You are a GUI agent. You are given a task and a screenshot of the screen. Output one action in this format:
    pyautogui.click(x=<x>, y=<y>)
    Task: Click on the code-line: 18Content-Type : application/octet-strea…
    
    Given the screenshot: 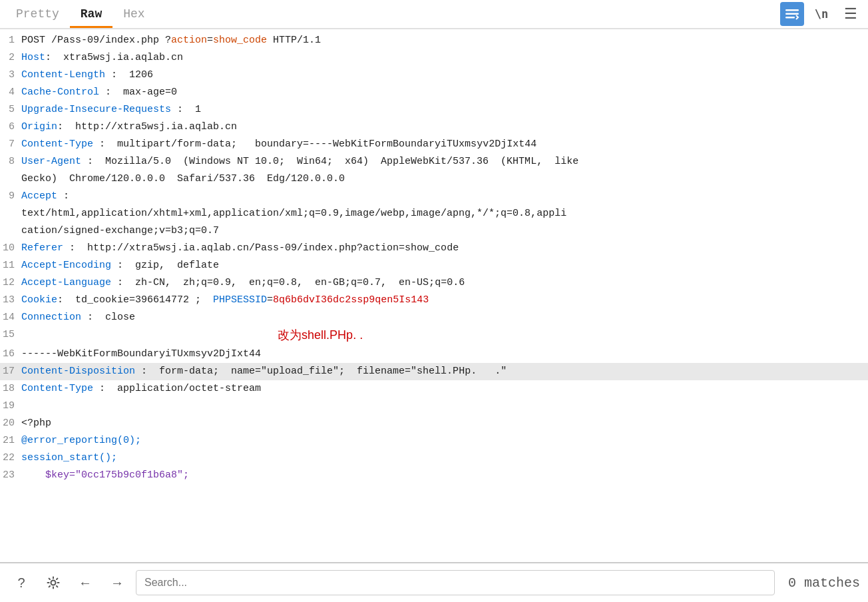 What is the action you would take?
    pyautogui.click(x=434, y=389)
    